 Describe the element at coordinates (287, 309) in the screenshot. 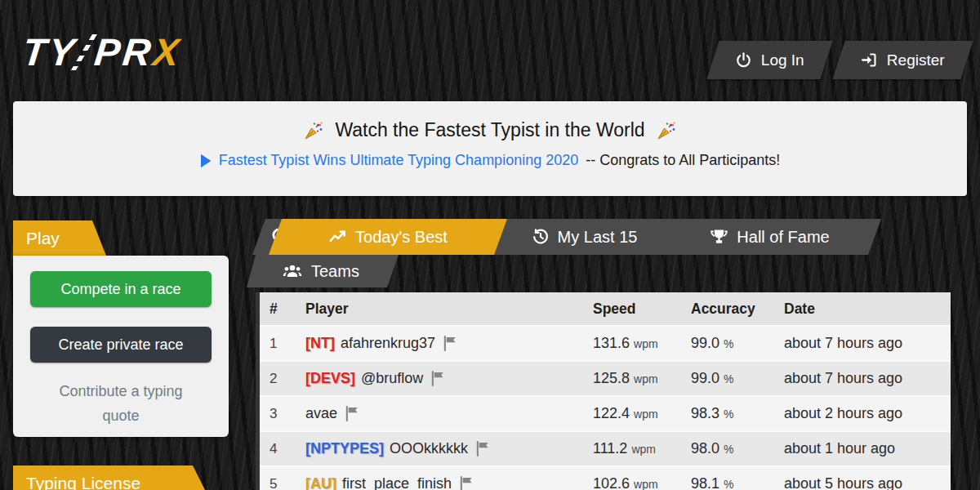

I see `header-rank: #` at that location.